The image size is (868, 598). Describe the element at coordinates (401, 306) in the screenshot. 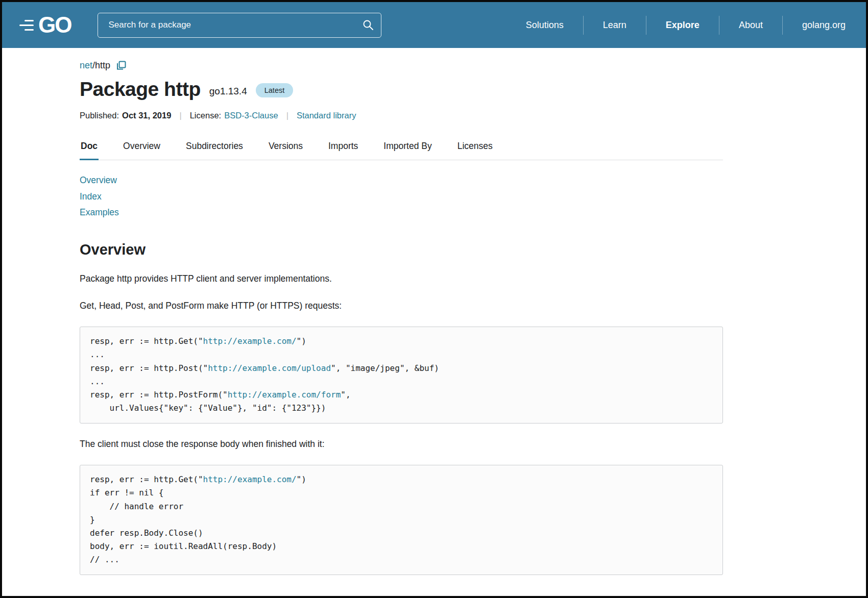

I see `overview-paragraph-2: Get, Head, Post, and PostForm make HTTP …` at that location.